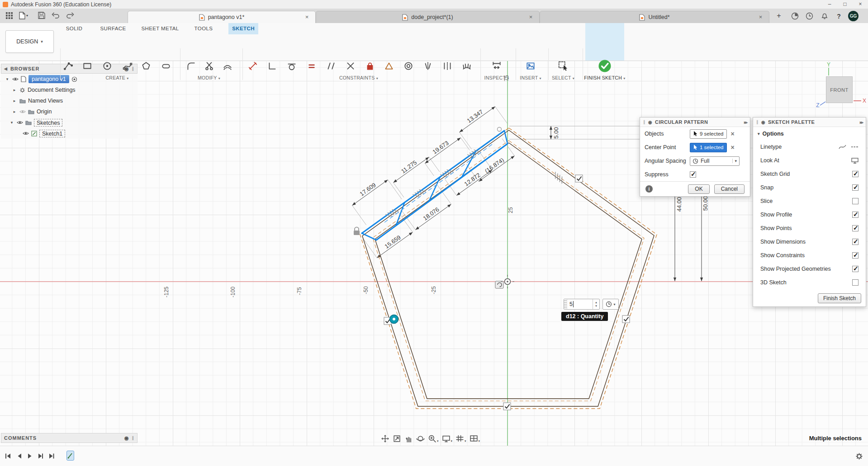 This screenshot has height=466, width=868. What do you see at coordinates (228, 66) in the screenshot?
I see `offset-tool-icon` at bounding box center [228, 66].